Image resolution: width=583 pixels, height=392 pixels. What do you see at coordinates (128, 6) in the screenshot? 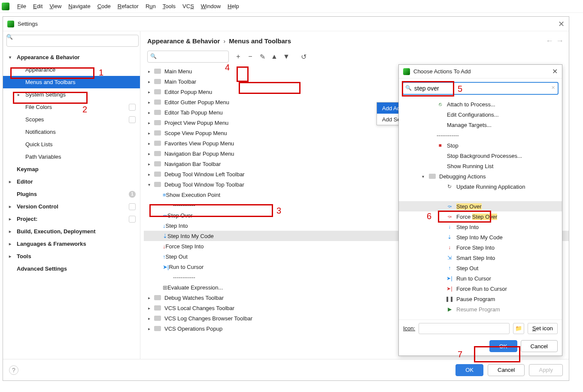
I see `menu-refactor: Refactor` at bounding box center [128, 6].